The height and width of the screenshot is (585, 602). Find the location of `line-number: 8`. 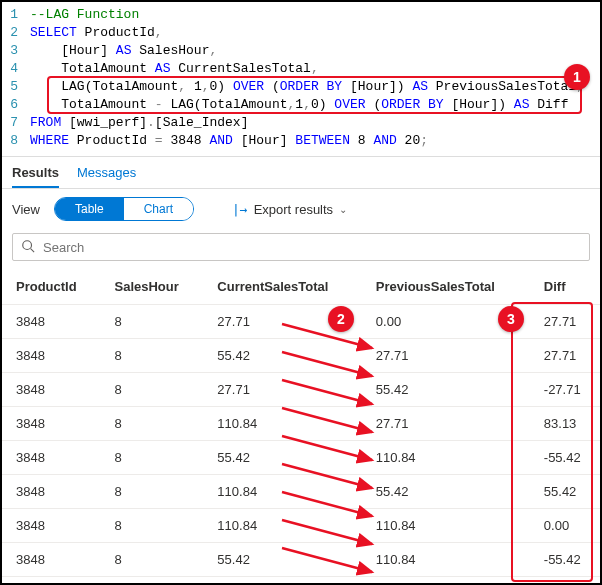

line-number: 8 is located at coordinates (16, 141).